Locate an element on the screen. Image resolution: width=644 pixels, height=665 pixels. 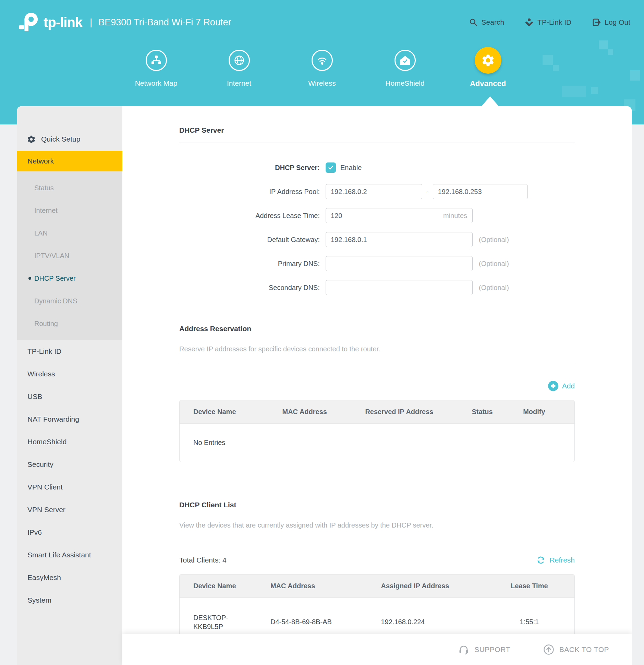
topbar-actions: Search TP-Link ID Log Out is located at coordinates (550, 22).